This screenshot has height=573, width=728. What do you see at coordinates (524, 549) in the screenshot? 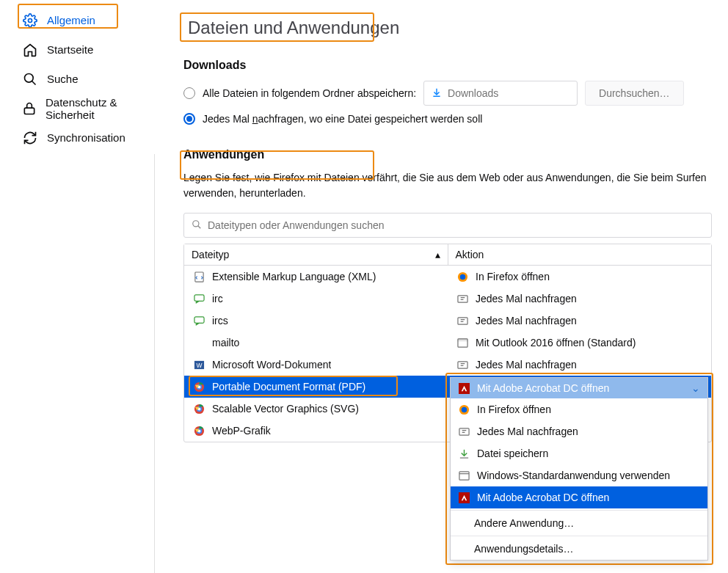
I see `dropdown-item-label: Anwendungsdetails…` at bounding box center [524, 549].